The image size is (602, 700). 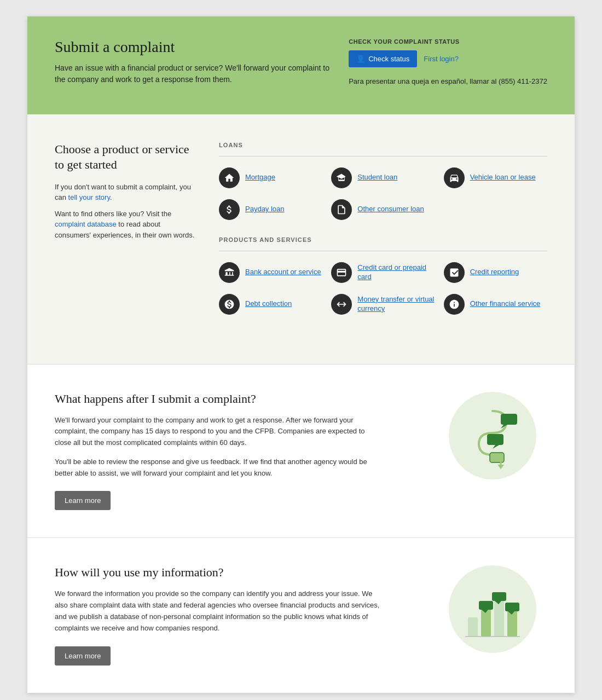 I want to click on student-loan-icon, so click(x=341, y=178).